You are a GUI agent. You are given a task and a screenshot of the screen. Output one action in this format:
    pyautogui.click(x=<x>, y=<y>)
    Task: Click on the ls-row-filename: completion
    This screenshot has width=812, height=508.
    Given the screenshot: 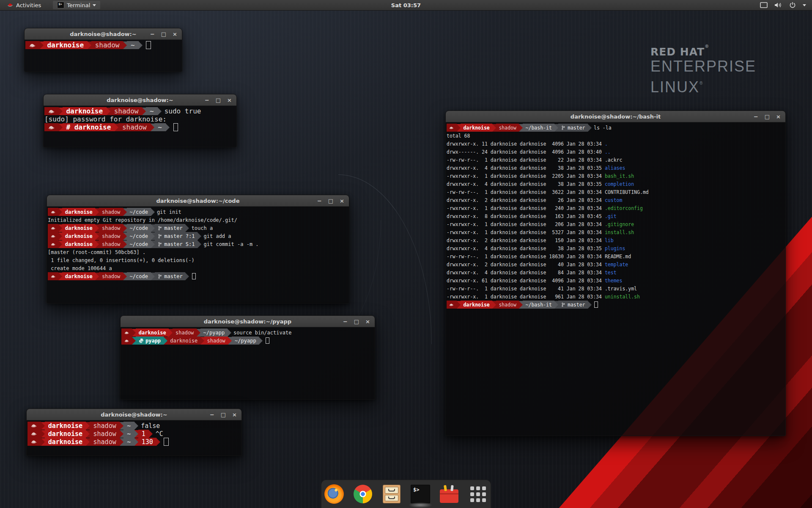 What is the action you would take?
    pyautogui.click(x=619, y=184)
    